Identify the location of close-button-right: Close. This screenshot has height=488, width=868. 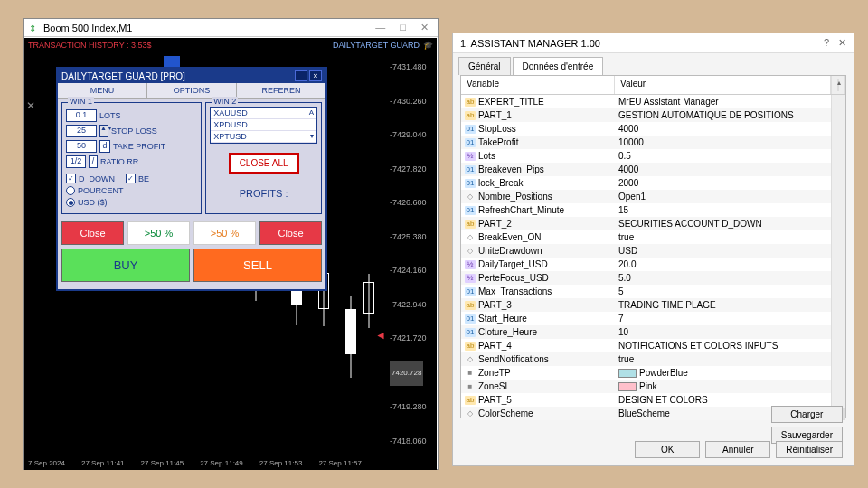
(291, 233).